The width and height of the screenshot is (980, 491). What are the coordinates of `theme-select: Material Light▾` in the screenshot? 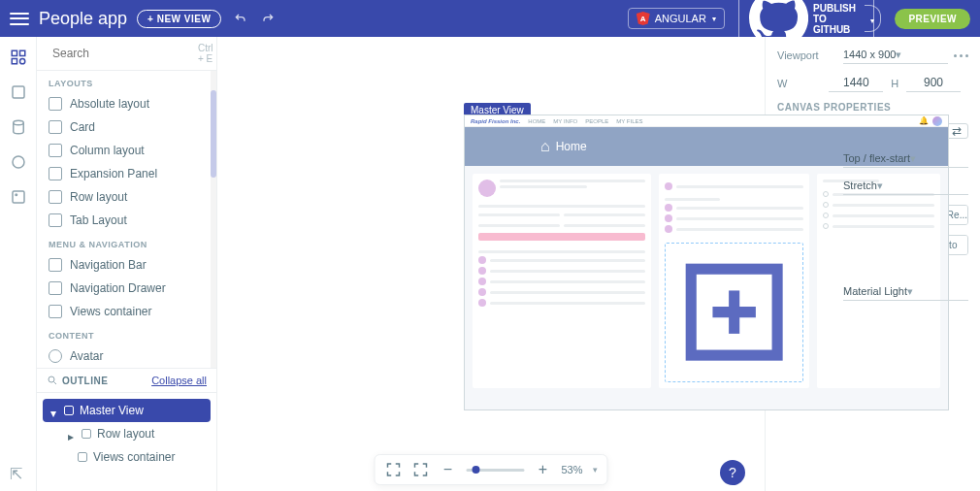 It's located at (906, 292).